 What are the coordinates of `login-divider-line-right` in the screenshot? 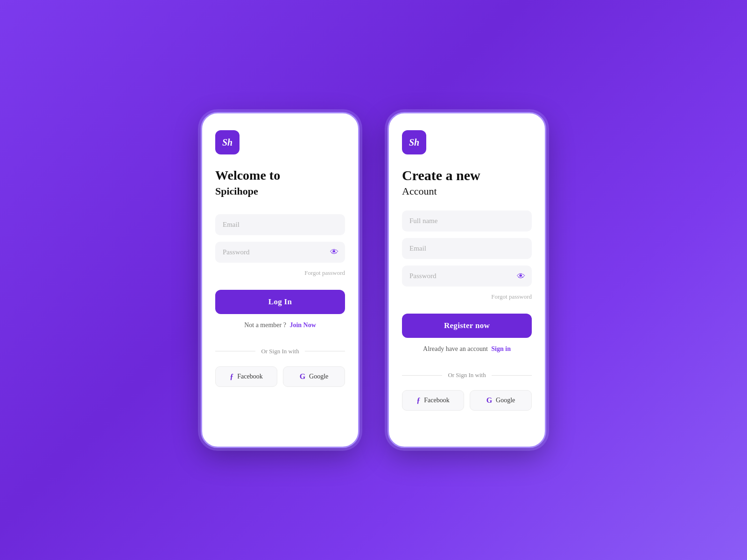 It's located at (325, 351).